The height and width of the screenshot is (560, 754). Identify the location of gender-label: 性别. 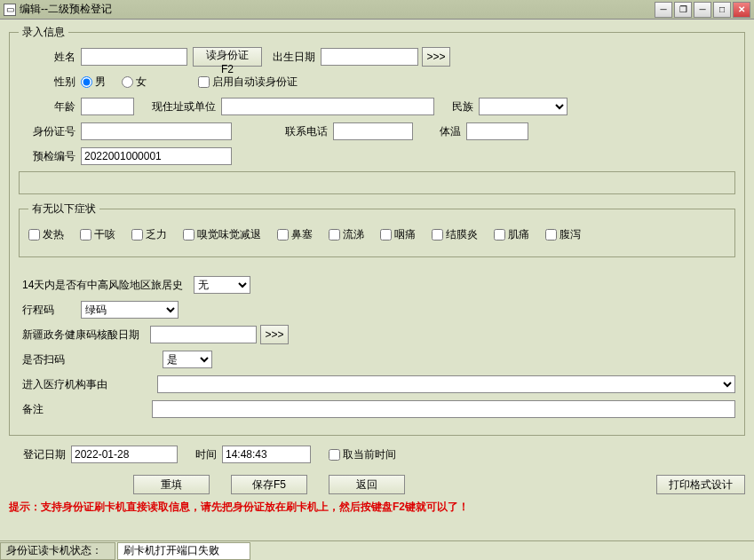
(50, 82).